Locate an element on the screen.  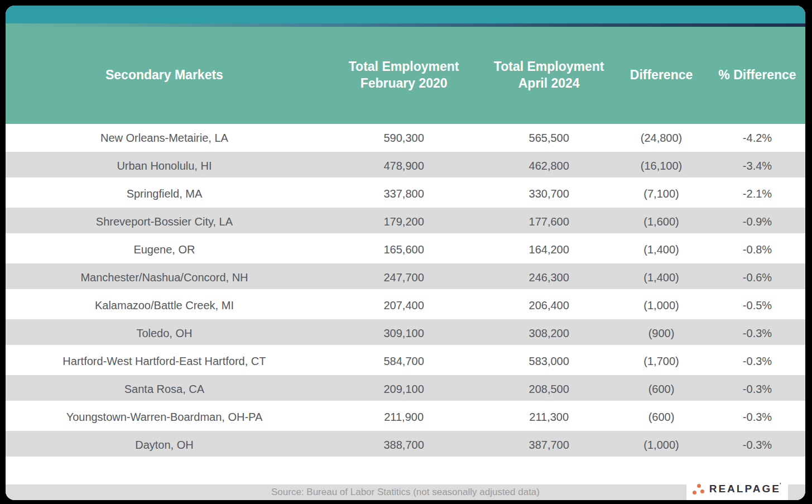
difference-cell: (16,100) is located at coordinates (661, 166).